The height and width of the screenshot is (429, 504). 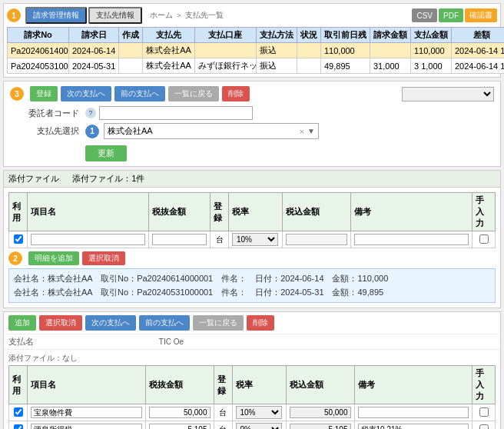 I want to click on delete-button: 削除, so click(x=236, y=94).